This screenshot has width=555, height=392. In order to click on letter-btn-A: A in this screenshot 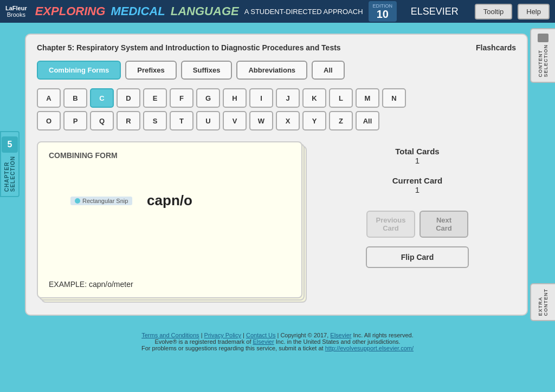, I will do `click(49, 98)`.